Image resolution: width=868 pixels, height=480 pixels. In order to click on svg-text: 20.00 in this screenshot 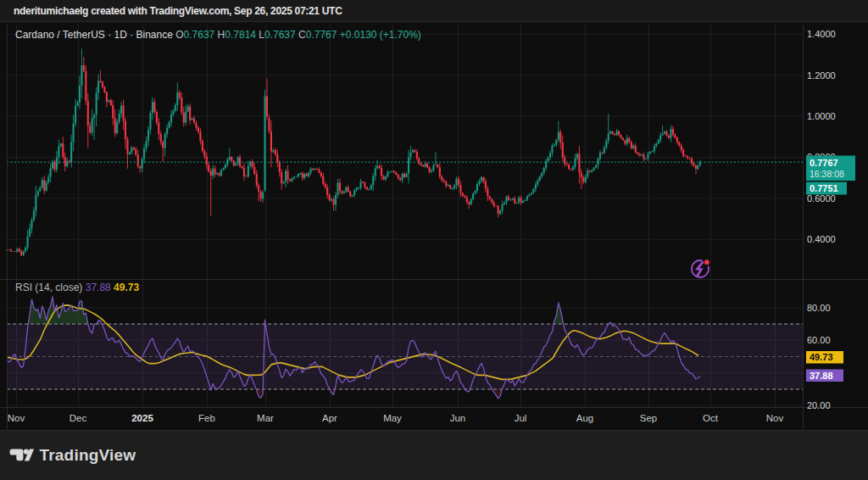, I will do `click(819, 405)`.